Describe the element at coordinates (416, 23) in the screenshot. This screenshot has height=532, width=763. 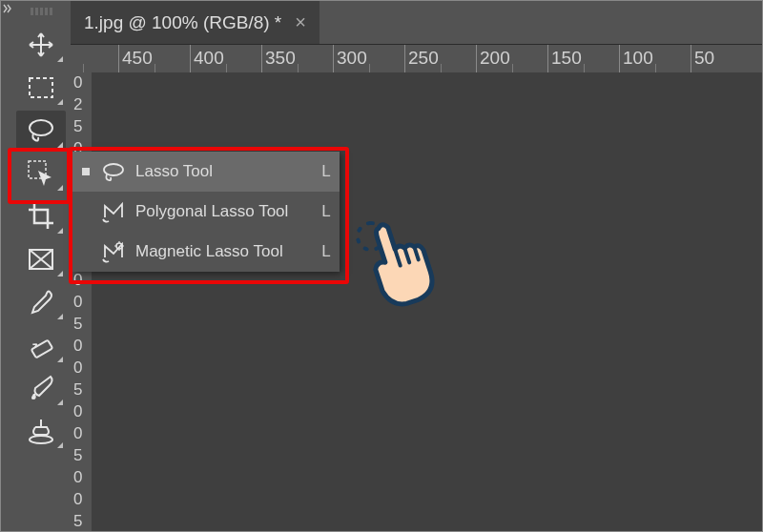
I see `document-tab-strip: 1.jpg @ 100% (RGB/8) * ×` at that location.